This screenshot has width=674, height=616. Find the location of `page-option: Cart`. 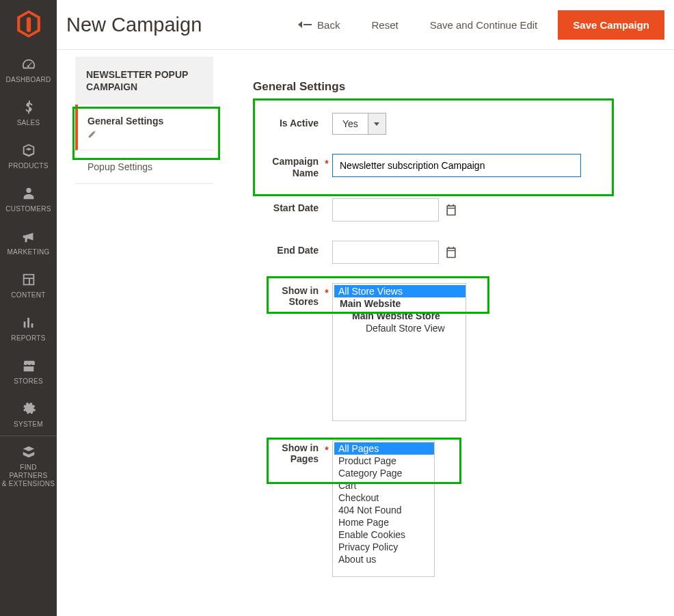

page-option: Cart is located at coordinates (384, 485).